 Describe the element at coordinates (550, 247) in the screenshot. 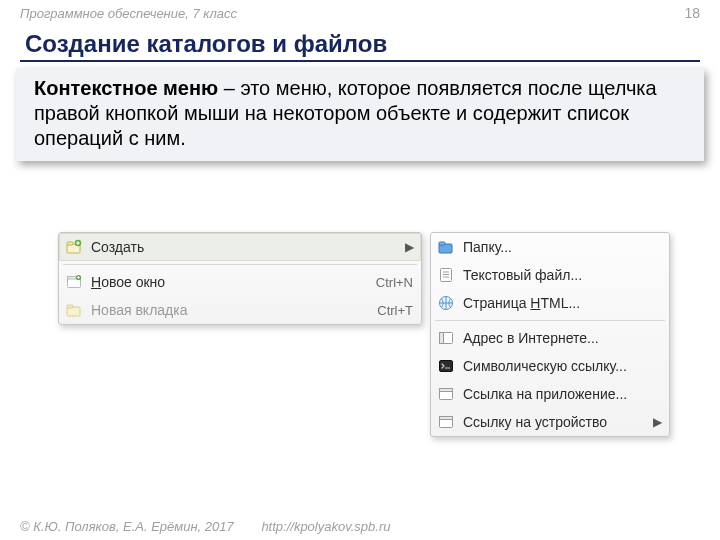

I see `menu-item-folder: Папку...` at that location.